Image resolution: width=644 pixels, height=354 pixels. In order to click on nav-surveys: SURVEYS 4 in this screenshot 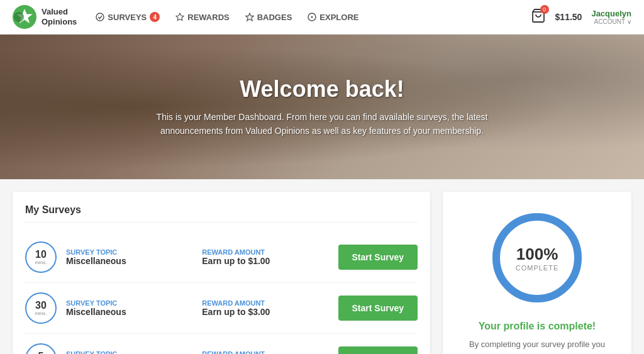, I will do `click(128, 17)`.